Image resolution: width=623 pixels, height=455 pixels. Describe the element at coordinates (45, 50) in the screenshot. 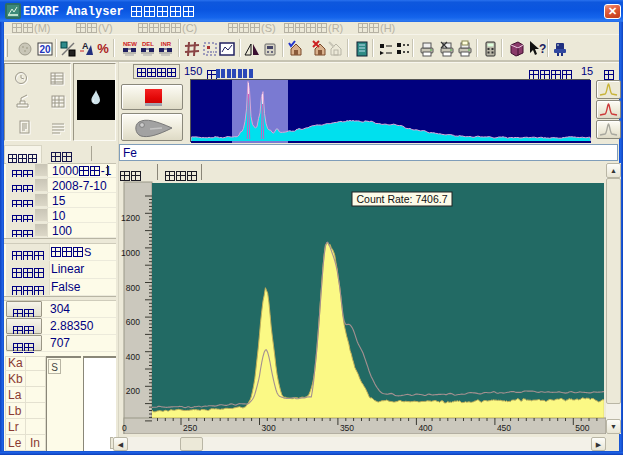

I see `svg-text: 20` at that location.